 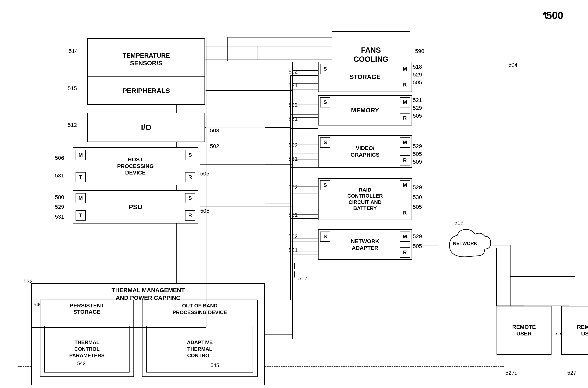 What do you see at coordinates (465, 245) in the screenshot?
I see `network-cloud: NETWORK` at bounding box center [465, 245].